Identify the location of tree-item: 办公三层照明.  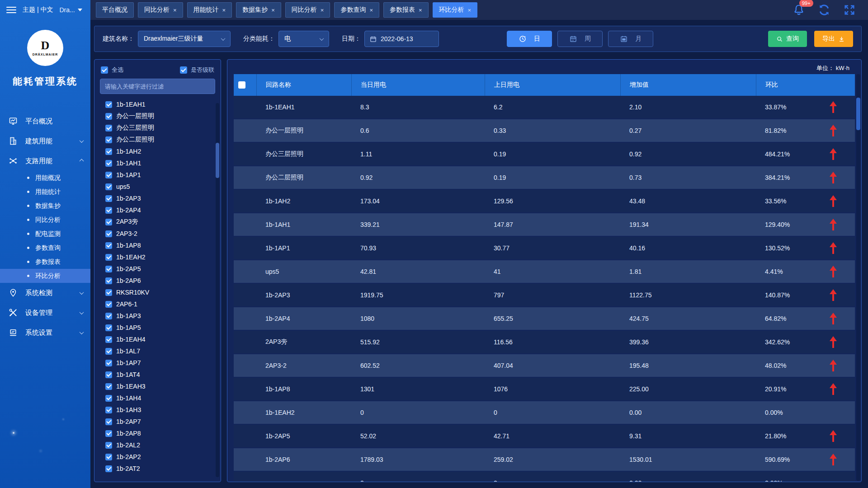
(160, 128).